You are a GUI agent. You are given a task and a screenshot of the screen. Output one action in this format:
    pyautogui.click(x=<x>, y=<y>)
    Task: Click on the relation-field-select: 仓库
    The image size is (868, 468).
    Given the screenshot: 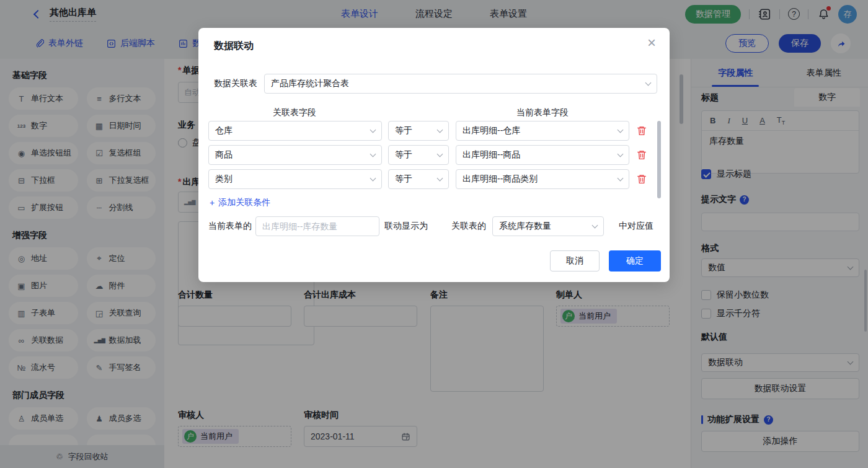 What is the action you would take?
    pyautogui.click(x=295, y=131)
    